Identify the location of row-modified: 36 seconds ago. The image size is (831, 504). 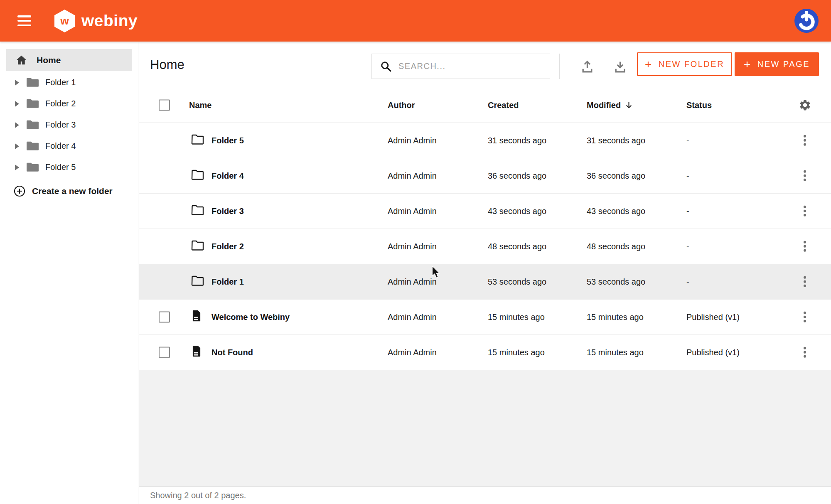
(616, 176).